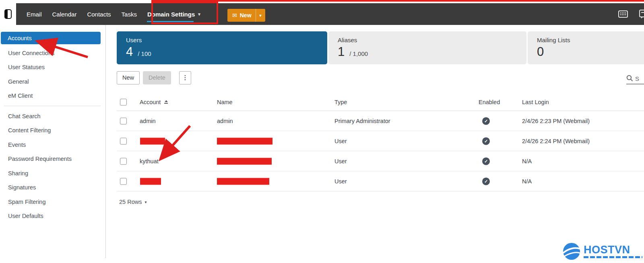  I want to click on hostvn-logo: HOSTVN, so click(602, 251).